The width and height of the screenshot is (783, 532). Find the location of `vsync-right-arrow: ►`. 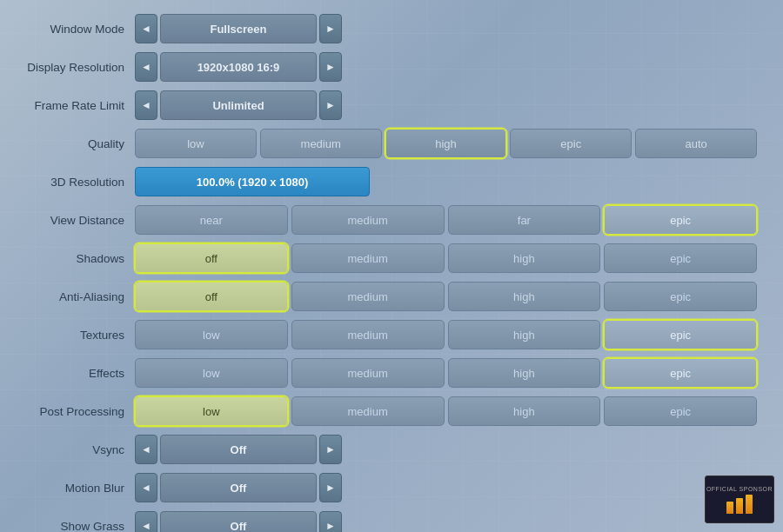

vsync-right-arrow: ► is located at coordinates (331, 449).